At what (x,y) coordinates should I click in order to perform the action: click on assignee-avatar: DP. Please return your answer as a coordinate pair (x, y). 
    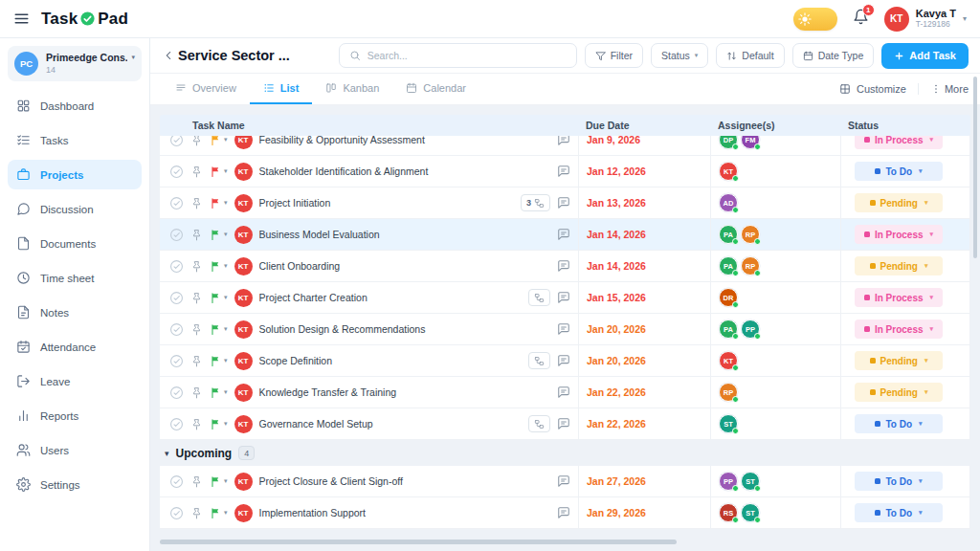
    Looking at the image, I should click on (728, 143).